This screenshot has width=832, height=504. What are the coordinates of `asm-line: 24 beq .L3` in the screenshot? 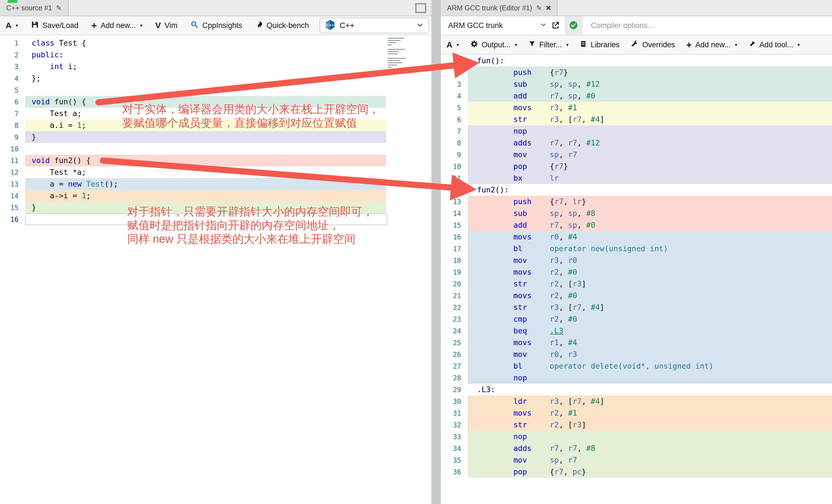 It's located at (636, 331).